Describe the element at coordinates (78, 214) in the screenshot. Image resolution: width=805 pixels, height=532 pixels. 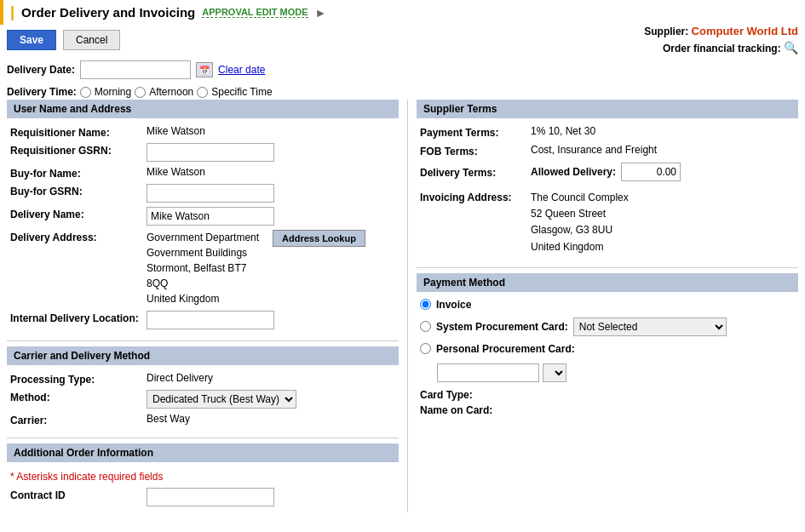
I see `delivery-name-label: Delivery Name:` at that location.